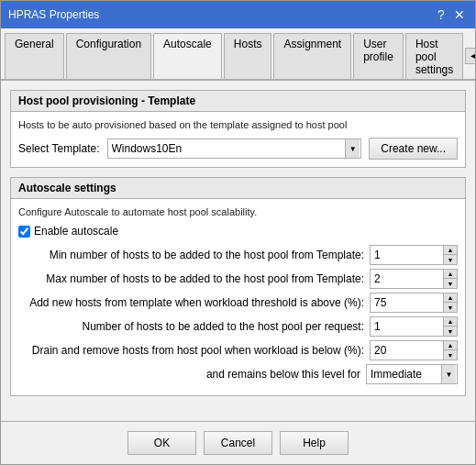 This screenshot has height=465, width=476. Describe the element at coordinates (450, 255) in the screenshot. I see `spin-btns-min: ▲ ▼` at that location.